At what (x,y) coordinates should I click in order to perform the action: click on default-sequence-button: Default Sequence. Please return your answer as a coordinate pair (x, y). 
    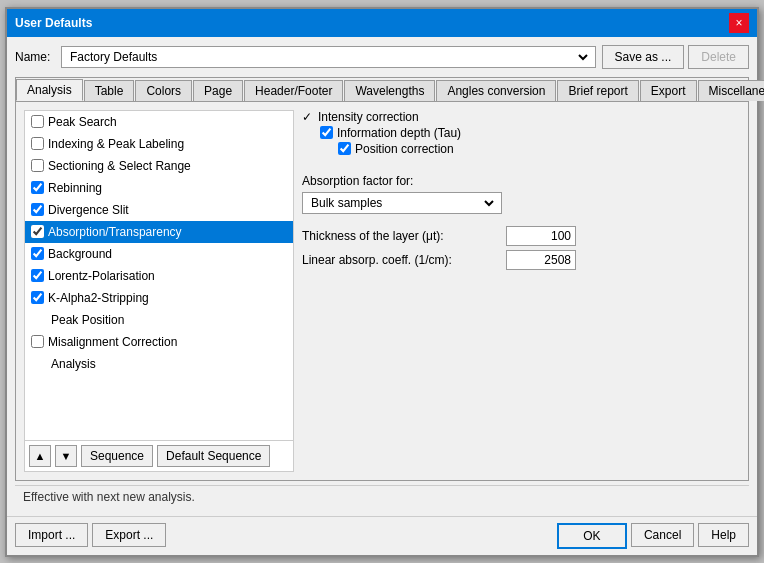
    Looking at the image, I should click on (214, 456).